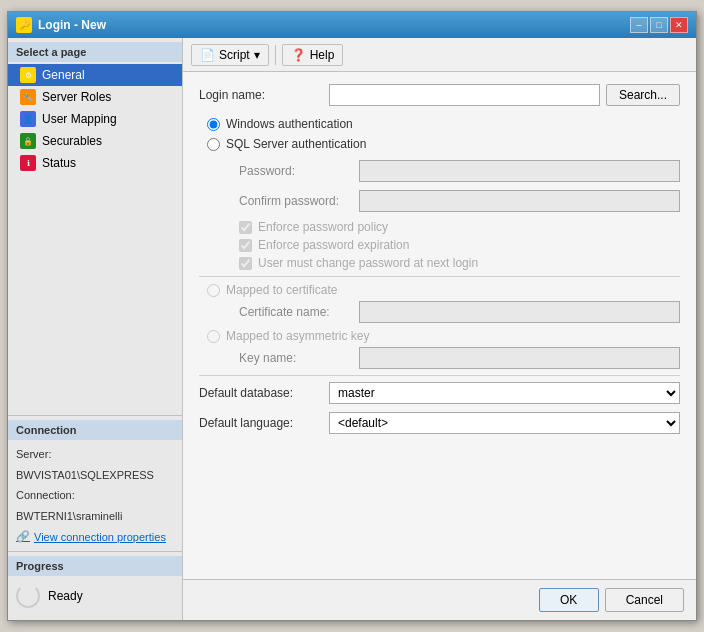 This screenshot has width=704, height=632. What do you see at coordinates (643, 95) in the screenshot?
I see `search-button: Search...` at bounding box center [643, 95].